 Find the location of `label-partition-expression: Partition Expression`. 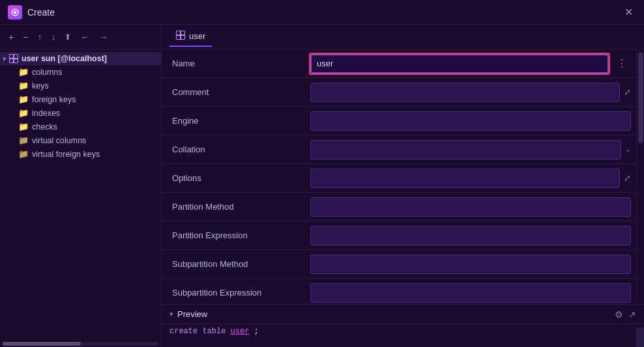

label-partition-expression: Partition Expression is located at coordinates (233, 236).